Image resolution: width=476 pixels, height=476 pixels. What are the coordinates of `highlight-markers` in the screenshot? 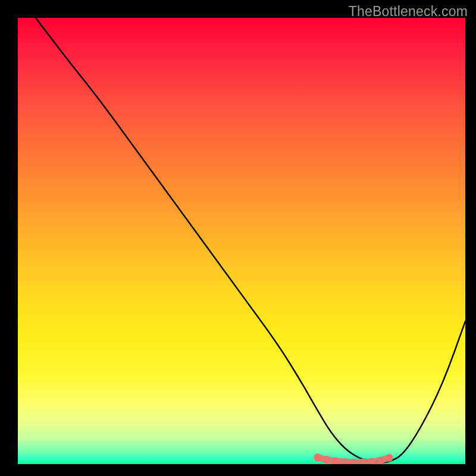 It's located at (353, 459).